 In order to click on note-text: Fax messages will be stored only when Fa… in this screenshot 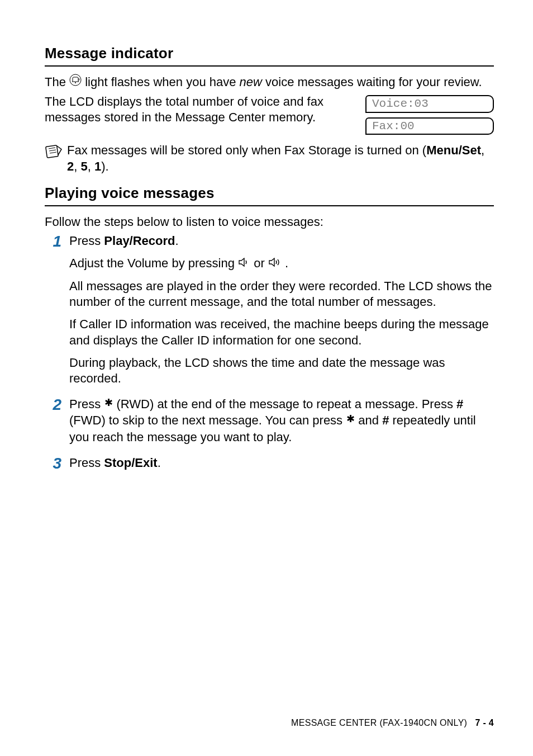, I will do `click(280, 159)`.